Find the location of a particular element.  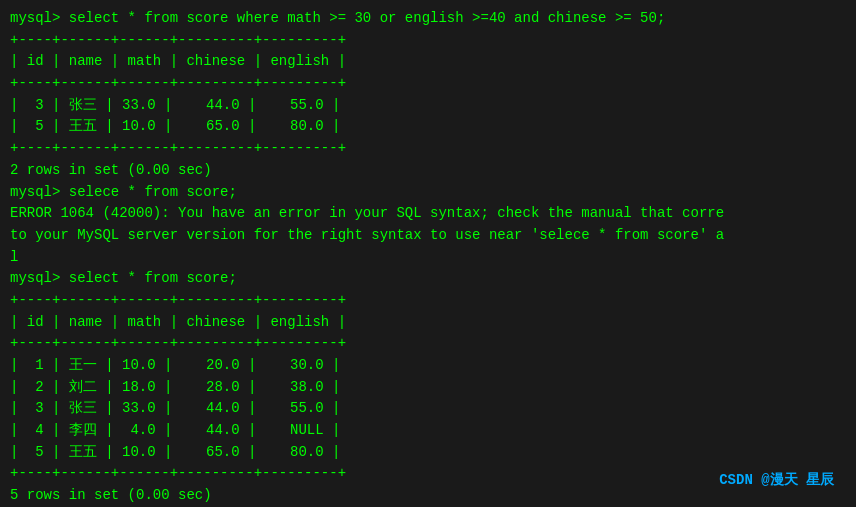

terminal-line: l is located at coordinates (428, 258).